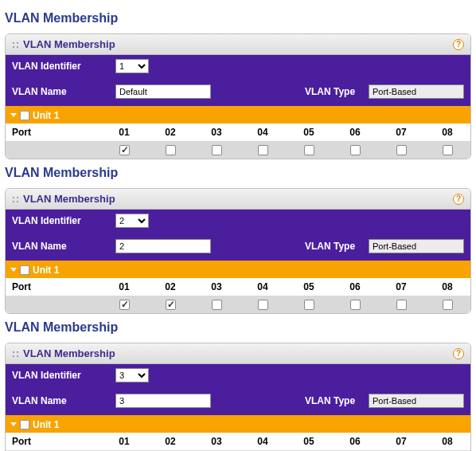 This screenshot has width=476, height=451. Describe the element at coordinates (238, 66) in the screenshot. I see `row-vlan-identifier: VLAN Identifier1` at that location.